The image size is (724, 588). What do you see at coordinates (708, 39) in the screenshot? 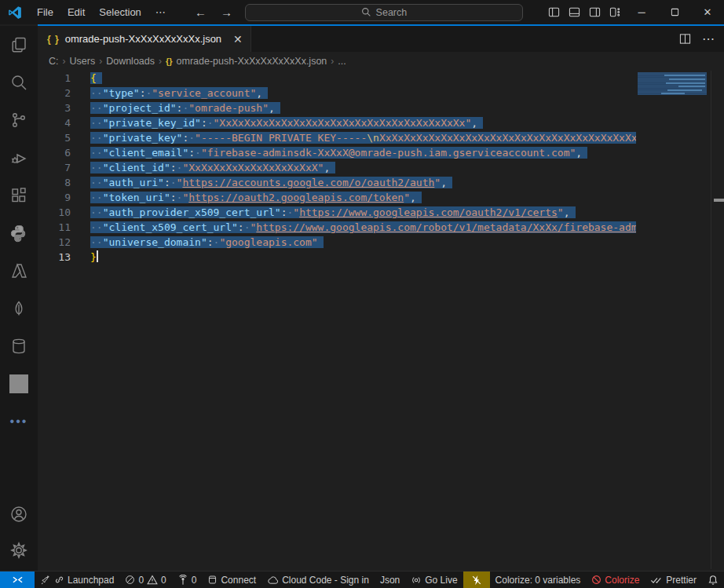
I see `editor-more-actions-icon: ⋯` at bounding box center [708, 39].